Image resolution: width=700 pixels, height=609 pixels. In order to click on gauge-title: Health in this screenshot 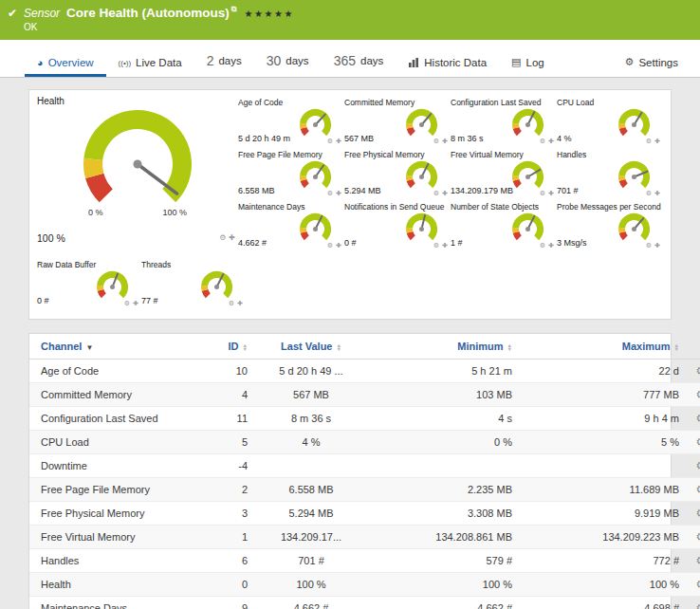, I will do `click(138, 101)`.